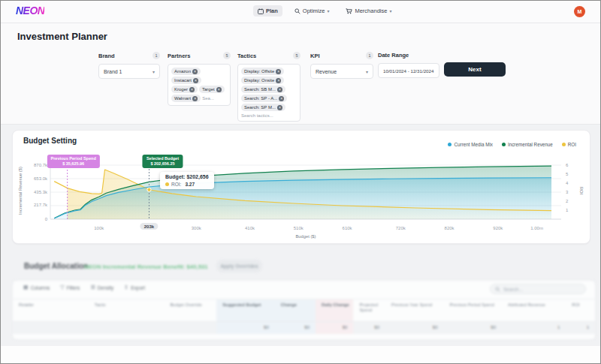  I want to click on chart-legend: Current Media MixIncremental RevenueROI, so click(512, 144).